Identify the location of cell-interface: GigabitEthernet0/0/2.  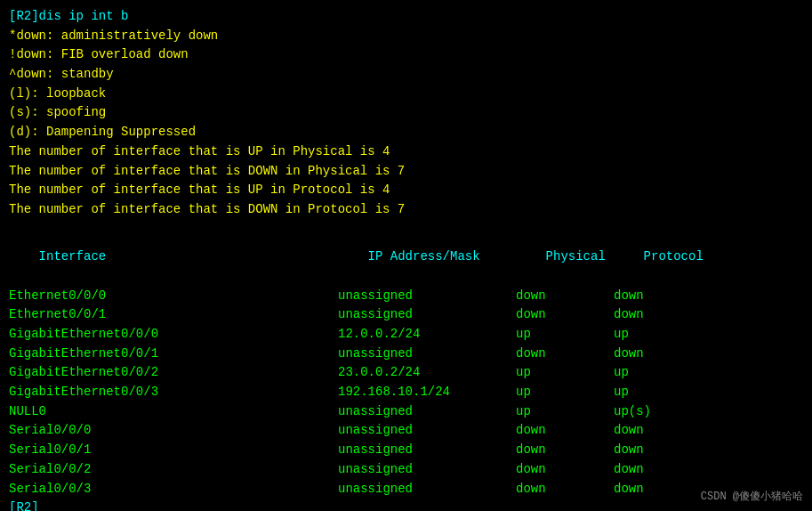
(173, 373).